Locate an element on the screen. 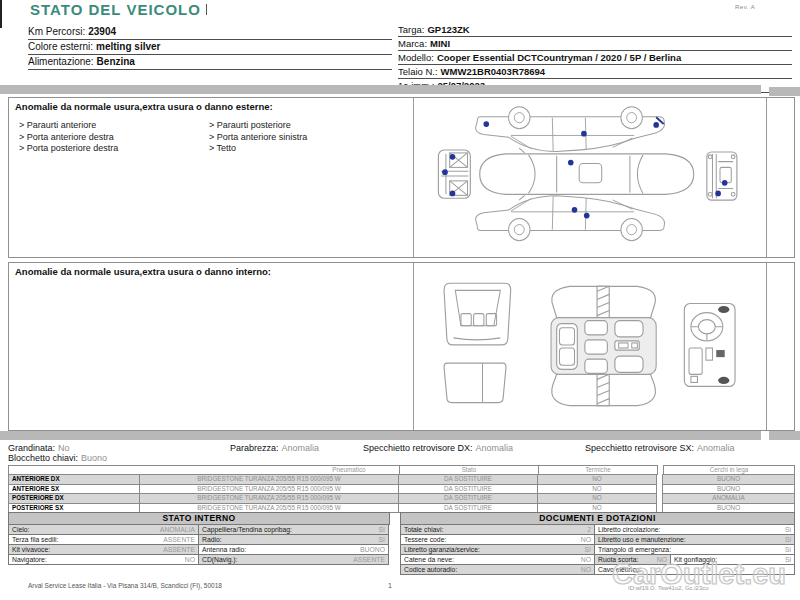 The image size is (800, 600). car-interior-views is located at coordinates (590, 346).